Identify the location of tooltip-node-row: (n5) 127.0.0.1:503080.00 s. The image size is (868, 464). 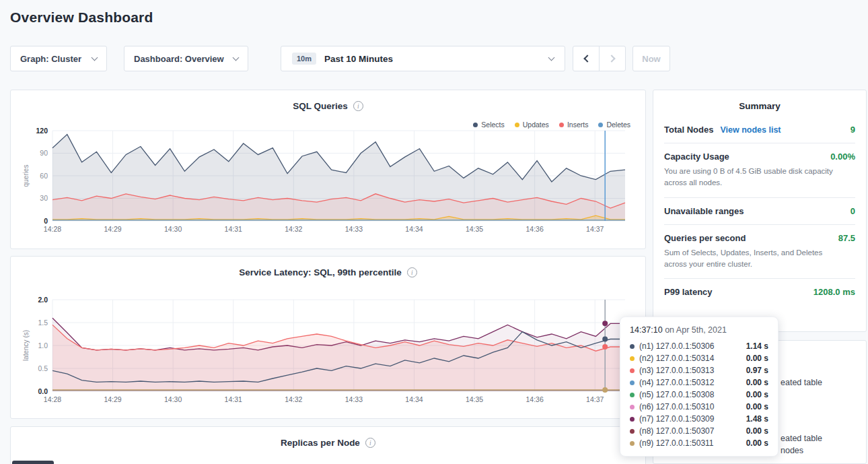
(699, 395).